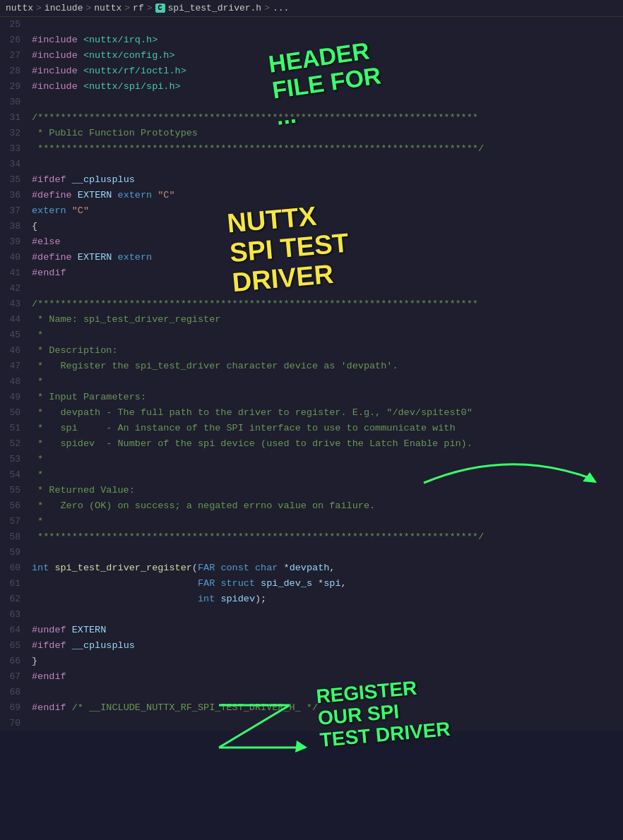 Image resolution: width=623 pixels, height=840 pixels. What do you see at coordinates (312, 335) in the screenshot?
I see `table-row: 45 *` at bounding box center [312, 335].